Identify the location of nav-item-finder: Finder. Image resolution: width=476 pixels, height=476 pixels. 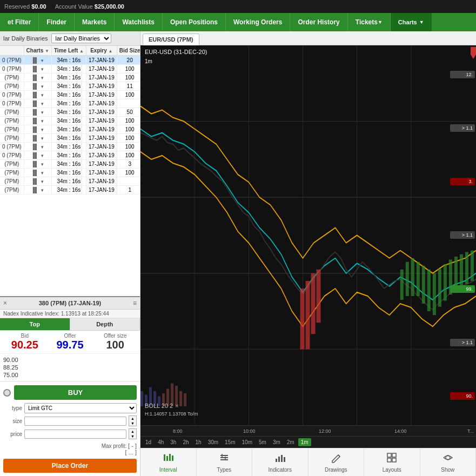
(57, 22).